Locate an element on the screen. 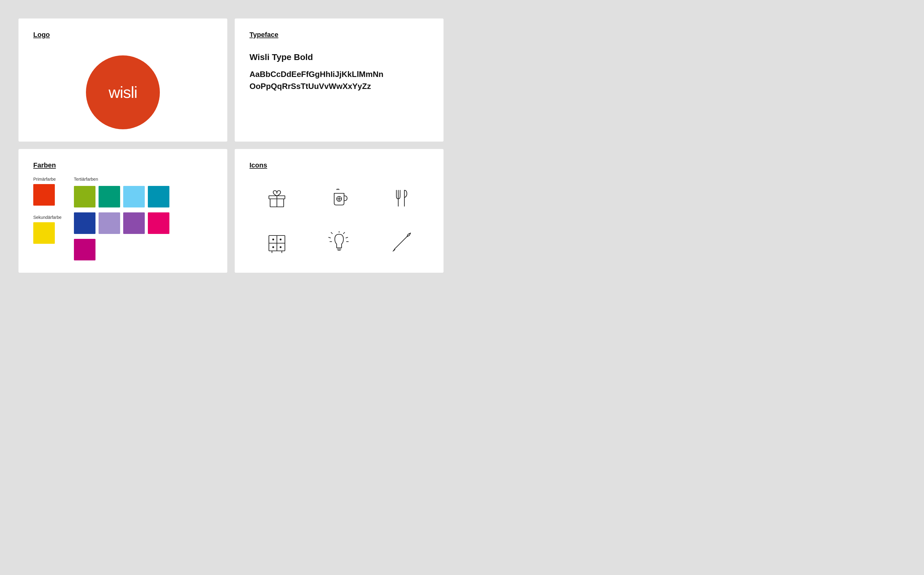 The width and height of the screenshot is (924, 575). alphabet-line1: AaBbCcDdEeFfGgHhIiJjKkLlMmNn is located at coordinates (316, 74).